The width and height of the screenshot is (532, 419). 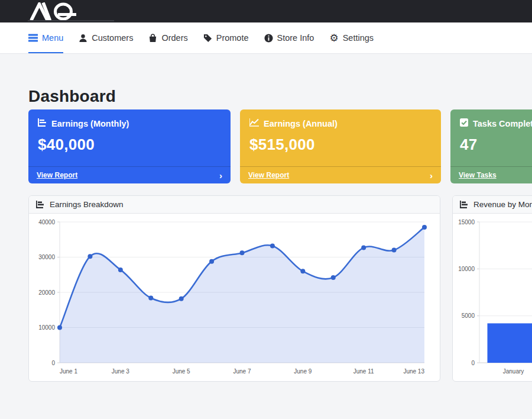 I want to click on hamburger-icon, so click(x=33, y=38).